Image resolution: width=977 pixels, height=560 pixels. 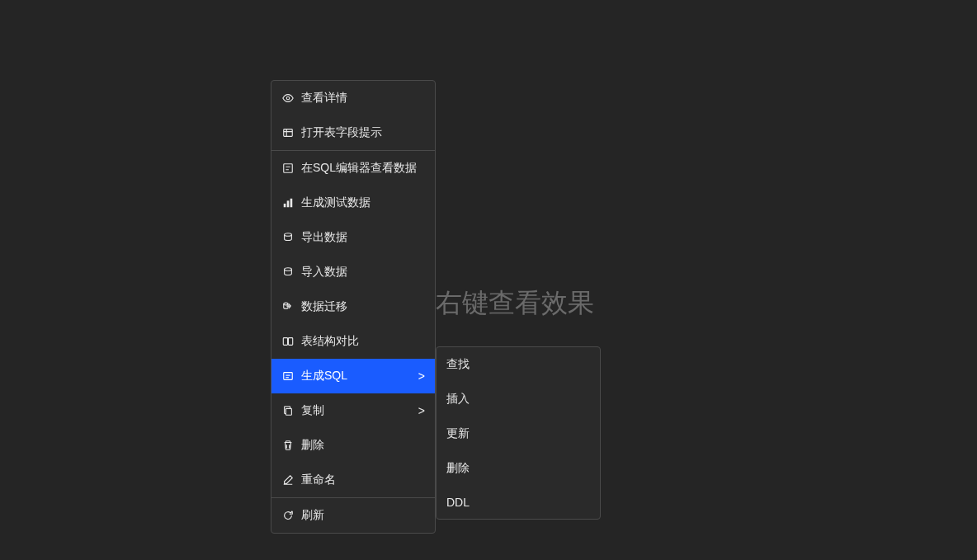 I want to click on menu-item-label: 刷新, so click(x=363, y=515).